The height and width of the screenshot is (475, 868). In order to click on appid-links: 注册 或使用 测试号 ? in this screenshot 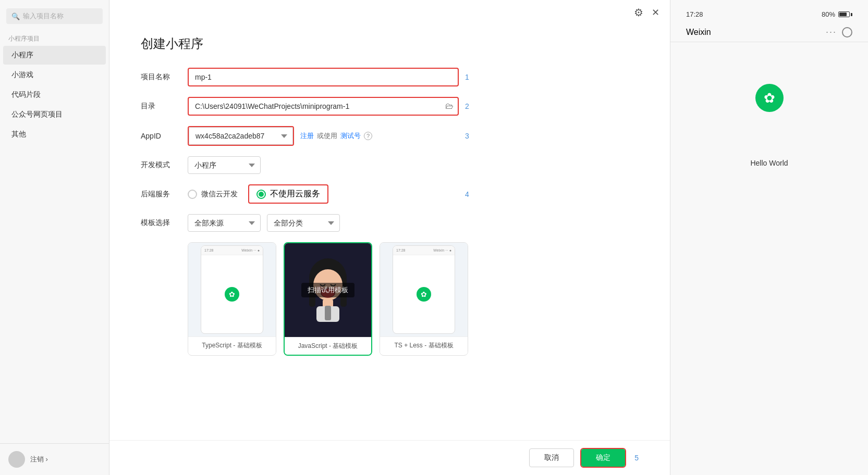, I will do `click(336, 136)`.